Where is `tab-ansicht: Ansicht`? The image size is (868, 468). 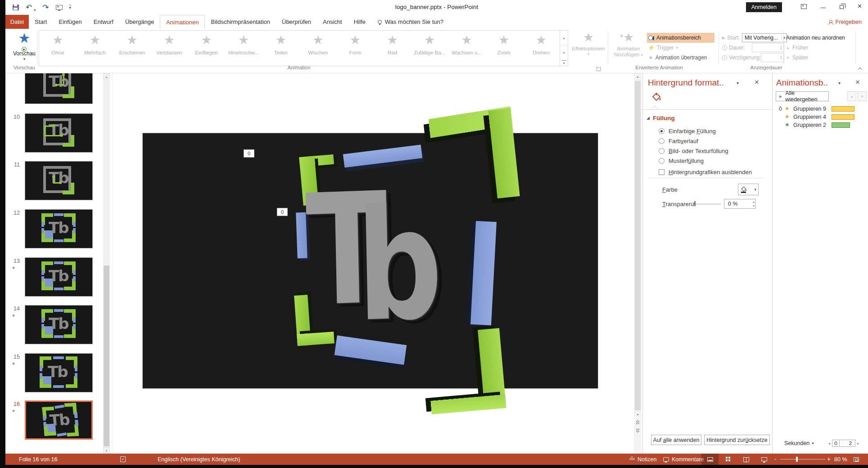
tab-ansicht: Ansicht is located at coordinates (332, 22).